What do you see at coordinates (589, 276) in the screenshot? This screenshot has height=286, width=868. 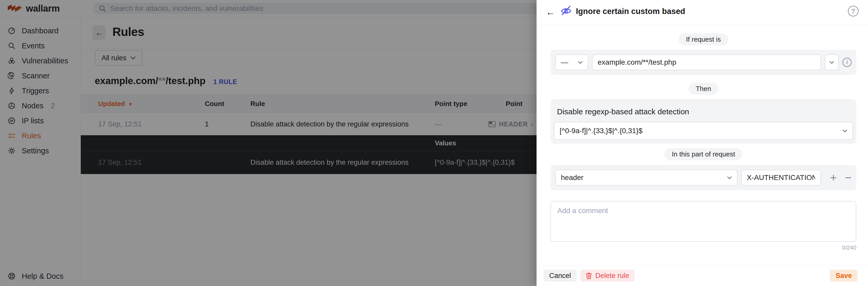 I see `trash-icon` at bounding box center [589, 276].